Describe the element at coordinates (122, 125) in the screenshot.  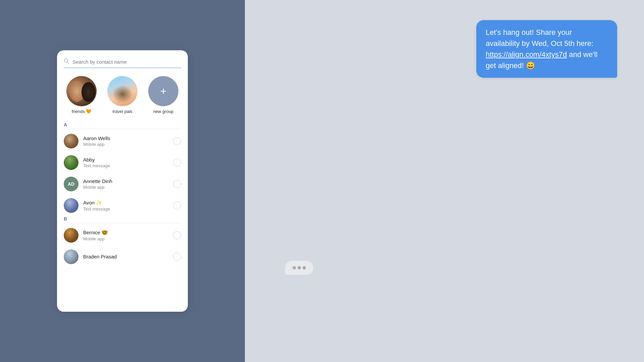
I see `section-letter-a: A` at that location.